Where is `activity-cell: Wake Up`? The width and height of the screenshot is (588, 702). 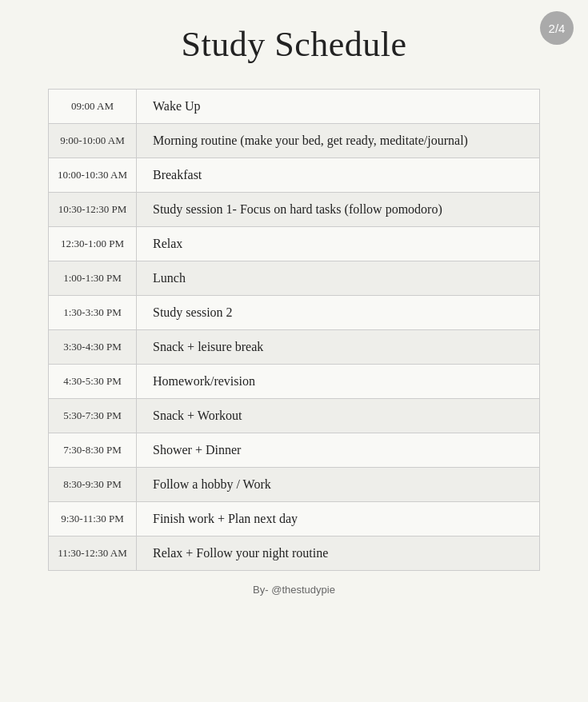 activity-cell: Wake Up is located at coordinates (338, 106).